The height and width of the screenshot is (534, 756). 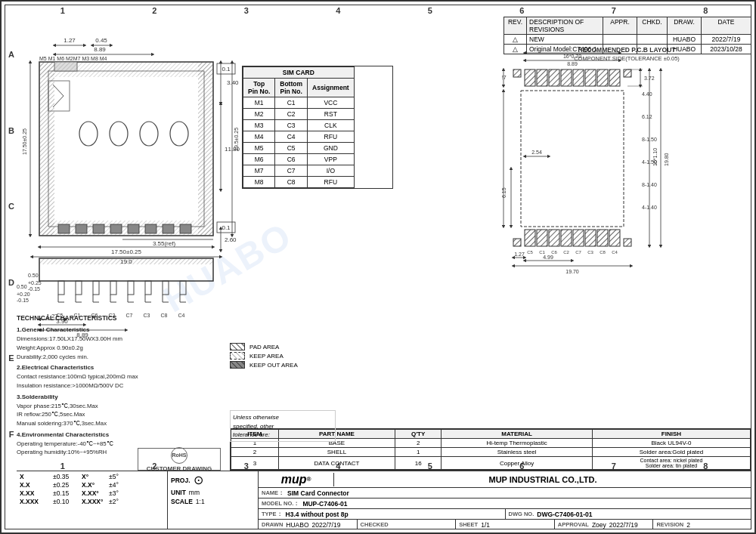 I want to click on tolerance-table: X ±0.35 X° ±5° X.X ±0.25 X.X° ±4° X.XX ±…, so click(x=92, y=500).